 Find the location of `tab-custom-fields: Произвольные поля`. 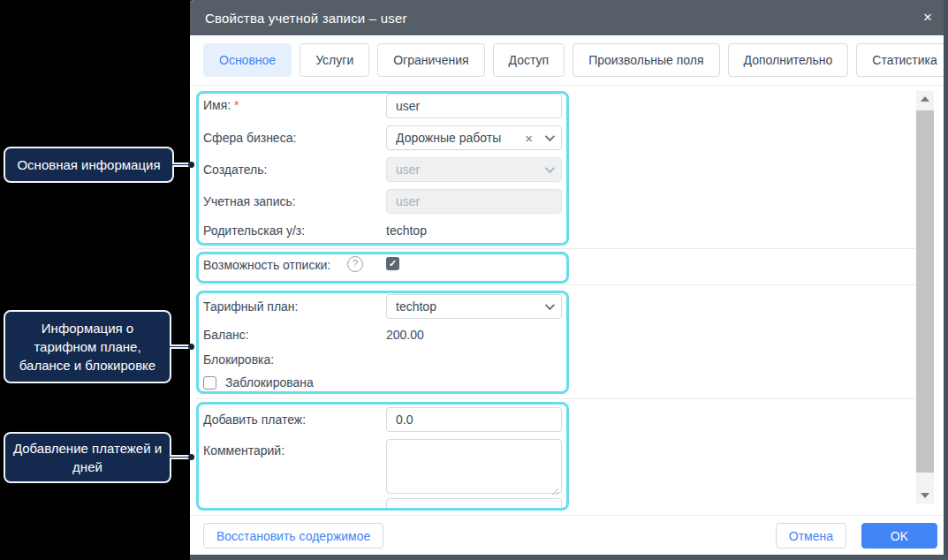

tab-custom-fields: Произвольные поля is located at coordinates (646, 60).